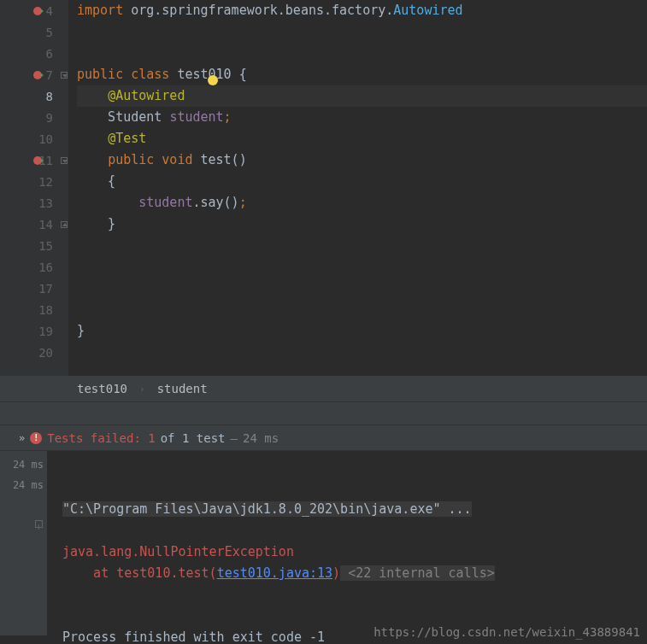 This screenshot has height=644, width=647. What do you see at coordinates (34, 224) in the screenshot?
I see `line-number: 14` at bounding box center [34, 224].